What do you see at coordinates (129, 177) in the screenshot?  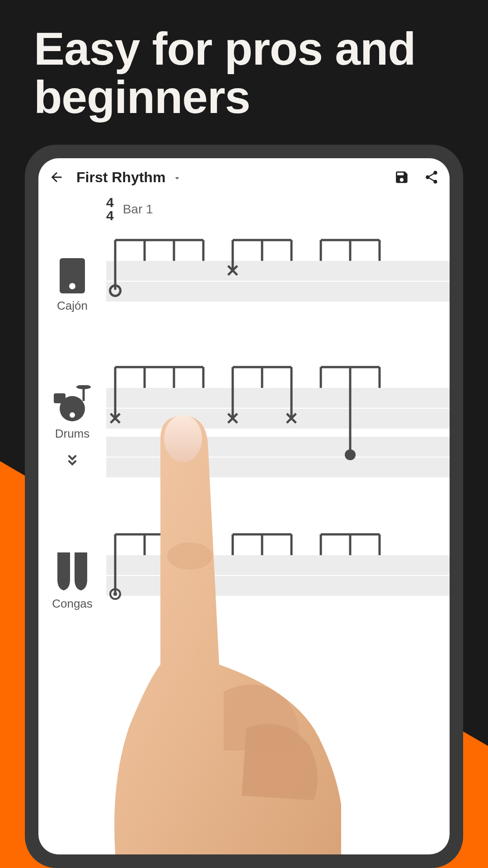 I see `song-title-dropdown: First Rhythm` at bounding box center [129, 177].